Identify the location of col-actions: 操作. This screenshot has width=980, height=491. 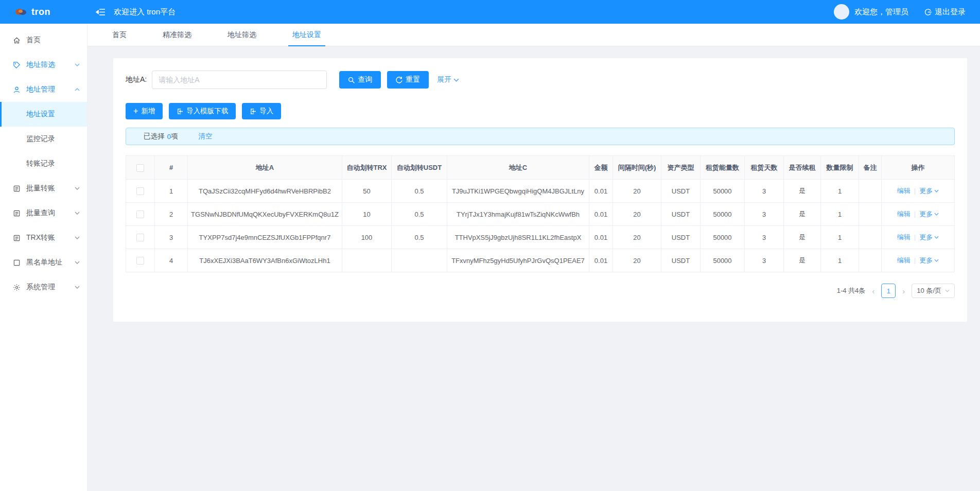
(918, 168).